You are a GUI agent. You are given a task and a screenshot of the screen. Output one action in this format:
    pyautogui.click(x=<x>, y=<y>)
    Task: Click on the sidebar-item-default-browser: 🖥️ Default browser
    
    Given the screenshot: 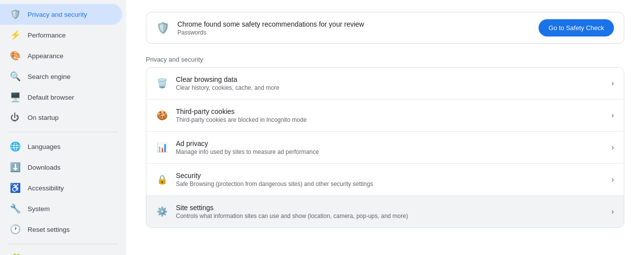 What is the action you would take?
    pyautogui.click(x=61, y=97)
    